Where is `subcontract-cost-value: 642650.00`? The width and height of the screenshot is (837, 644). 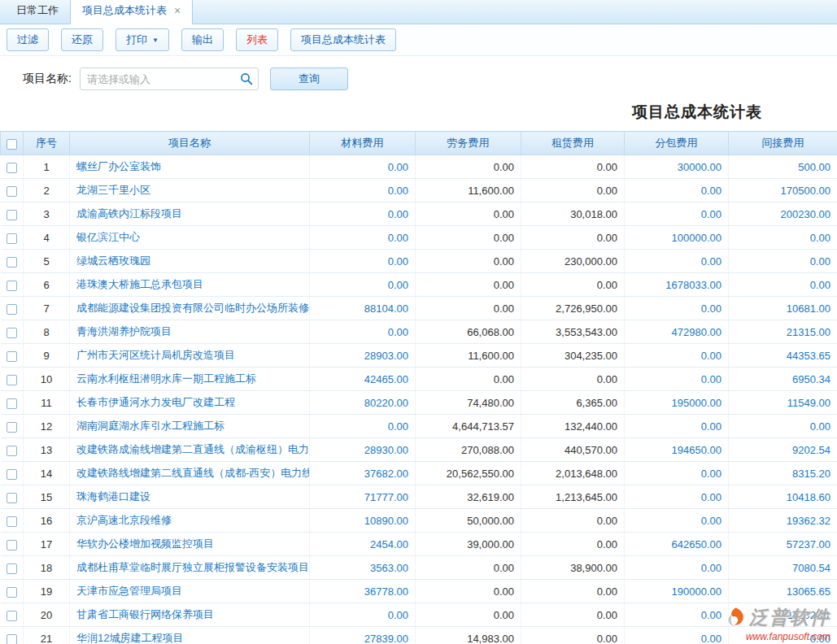
subcontract-cost-value: 642650.00 is located at coordinates (677, 545).